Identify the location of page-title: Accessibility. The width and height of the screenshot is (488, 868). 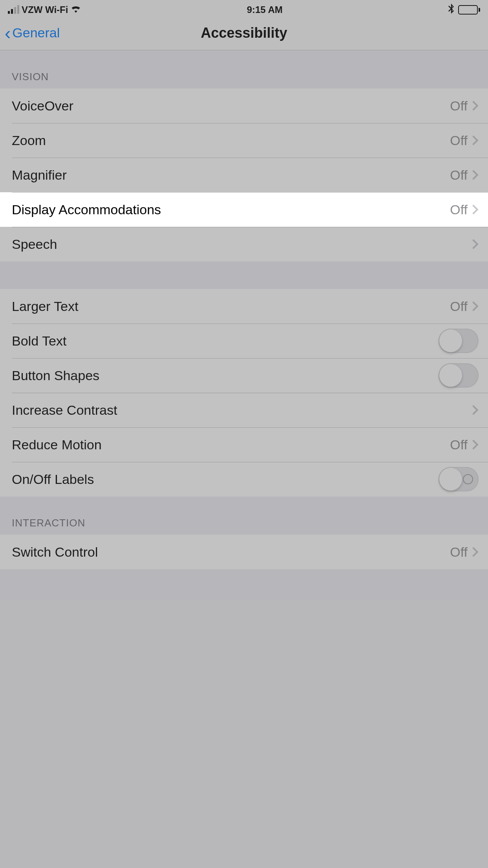
(244, 33).